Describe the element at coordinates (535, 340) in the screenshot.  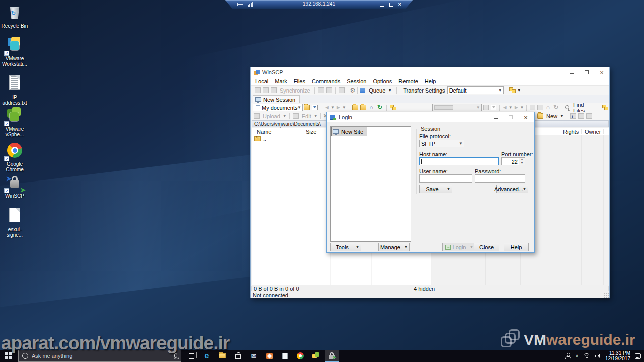
I see `watermark-vm-text: VM` at that location.